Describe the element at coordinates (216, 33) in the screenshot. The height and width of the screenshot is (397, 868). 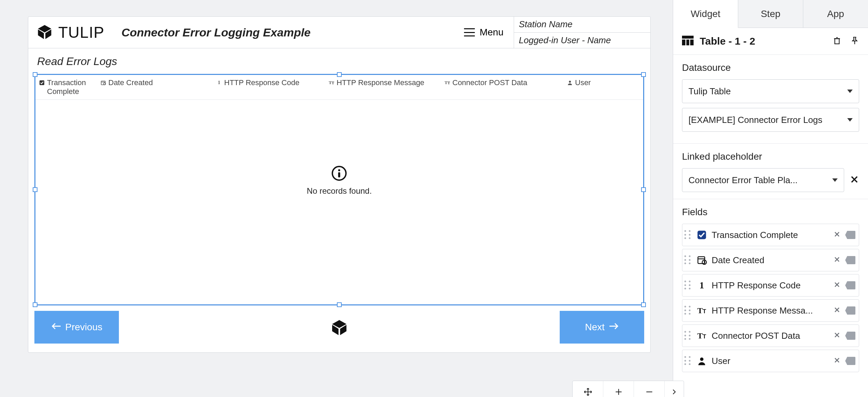
I see `app-title: Connector Error Logging Example` at that location.